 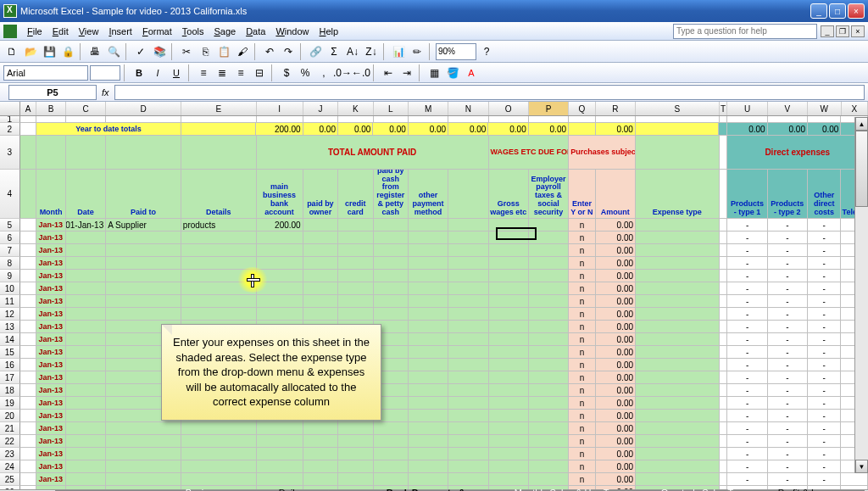 I want to click on column-label: Enter Y or N, so click(x=582, y=194).